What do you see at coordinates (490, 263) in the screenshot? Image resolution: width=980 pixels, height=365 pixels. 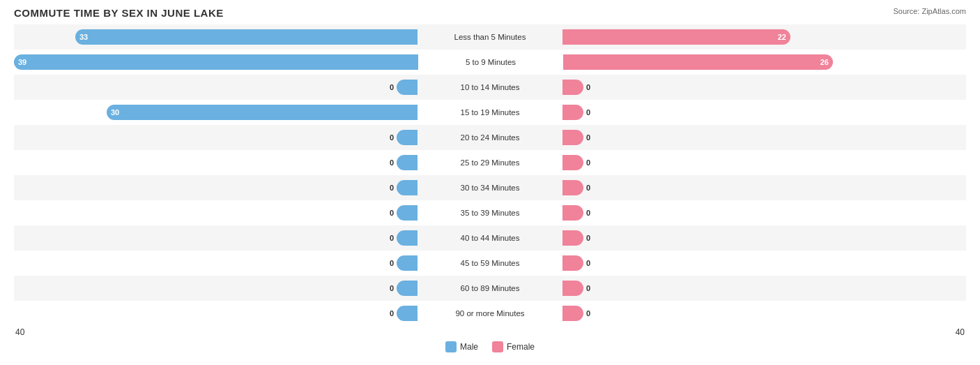 I see `table-row: 0 45 to 59 Minutes 0` at bounding box center [490, 263].